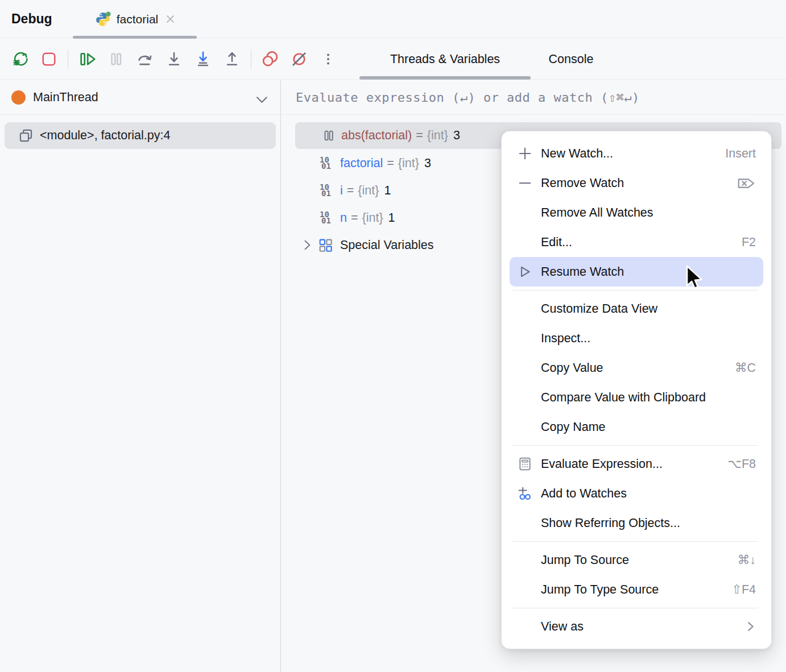  What do you see at coordinates (636, 493) in the screenshot?
I see `menu-item-add-to-watches: Add to Watches` at bounding box center [636, 493].